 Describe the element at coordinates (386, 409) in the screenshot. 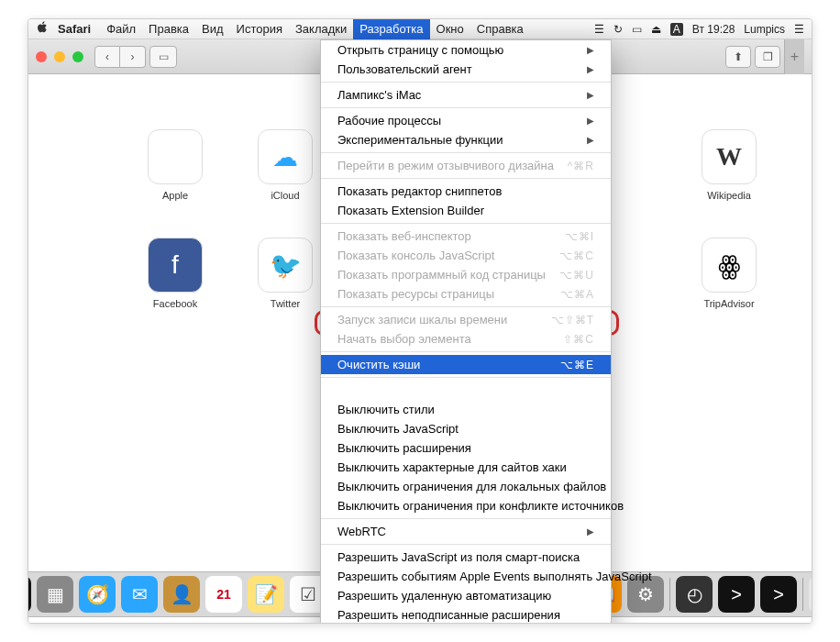

I see `menu-item-label: Выключить стили` at that location.